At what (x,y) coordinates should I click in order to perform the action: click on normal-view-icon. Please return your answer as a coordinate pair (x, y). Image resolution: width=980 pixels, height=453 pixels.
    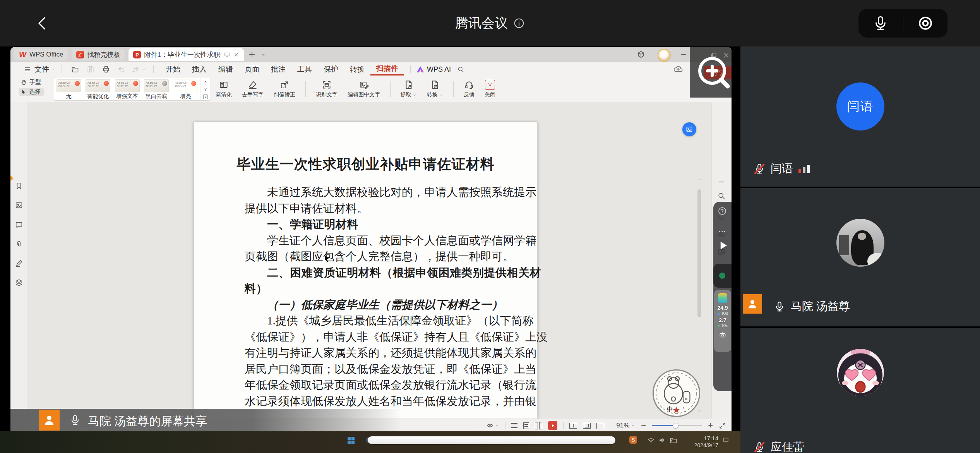
    Looking at the image, I should click on (526, 426).